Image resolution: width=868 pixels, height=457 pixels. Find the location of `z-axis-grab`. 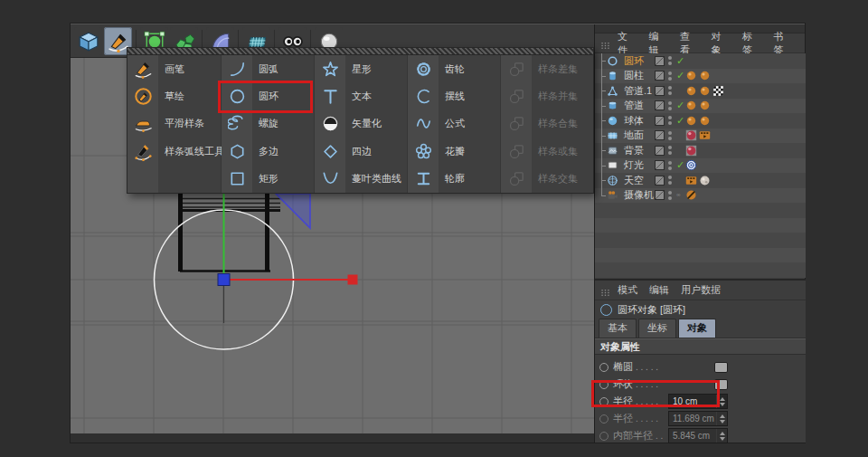

z-axis-grab is located at coordinates (224, 281).